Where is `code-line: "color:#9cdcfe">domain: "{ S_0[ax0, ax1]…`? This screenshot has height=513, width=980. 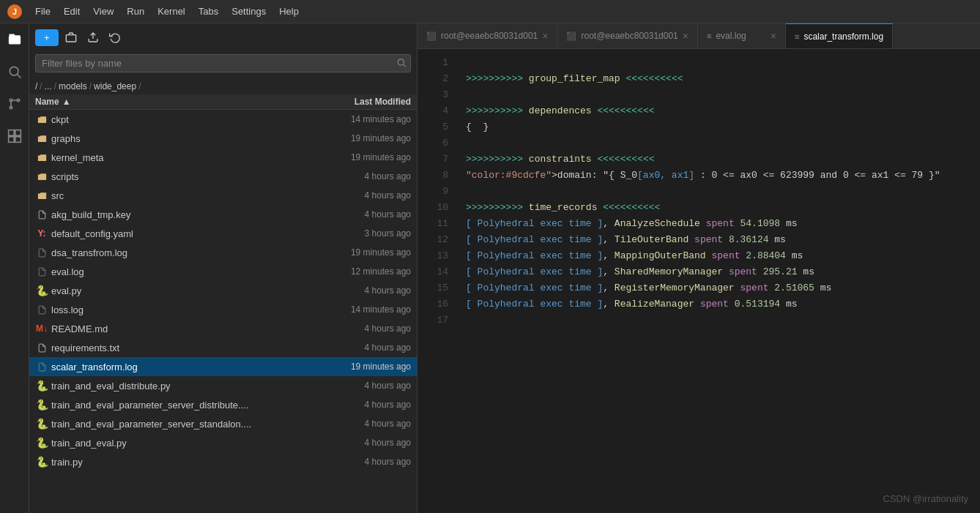
code-line: "color:#9cdcfe">domain: "{ S_0[ax0, ax1]… is located at coordinates (717, 176).